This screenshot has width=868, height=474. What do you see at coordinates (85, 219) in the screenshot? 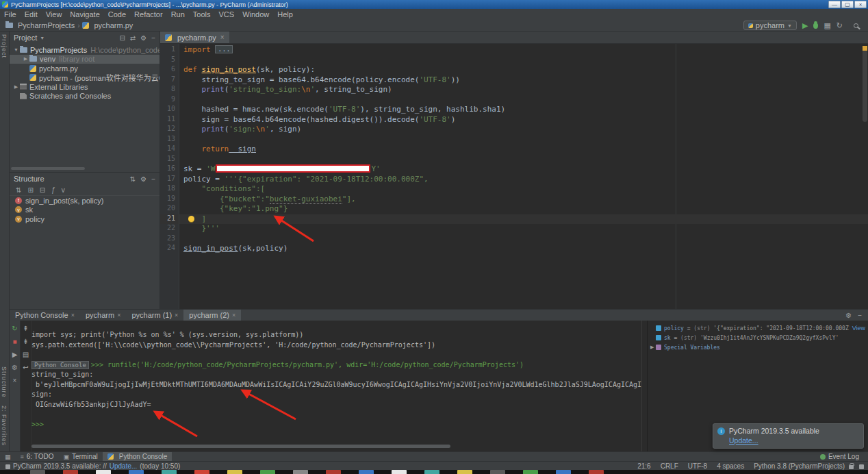
I see `structure-item: vpolicy` at bounding box center [85, 219].